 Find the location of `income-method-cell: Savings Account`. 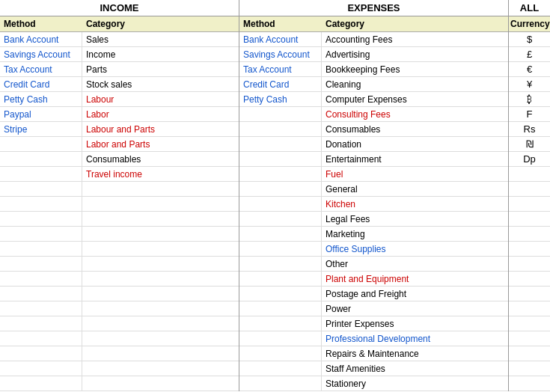

income-method-cell: Savings Account is located at coordinates (41, 54).